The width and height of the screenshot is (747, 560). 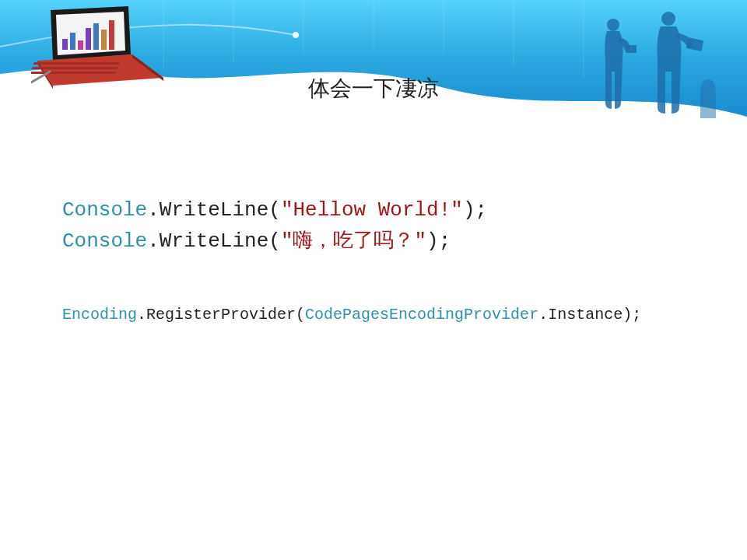 What do you see at coordinates (104, 241) in the screenshot?
I see `code1-l2-class: Console` at bounding box center [104, 241].